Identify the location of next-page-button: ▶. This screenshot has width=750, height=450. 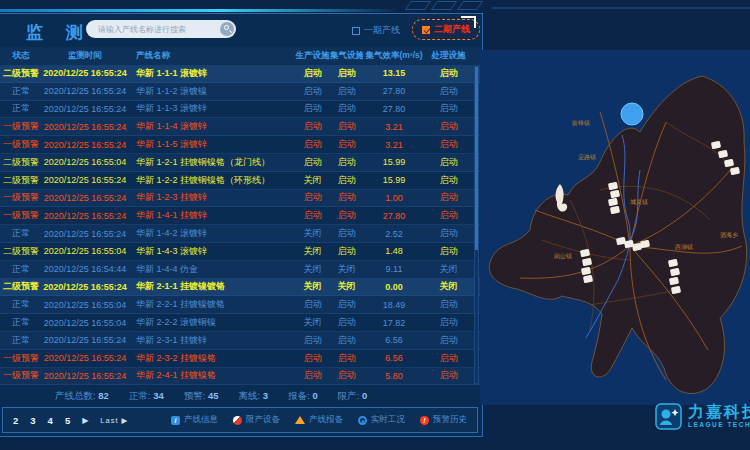
(85, 420).